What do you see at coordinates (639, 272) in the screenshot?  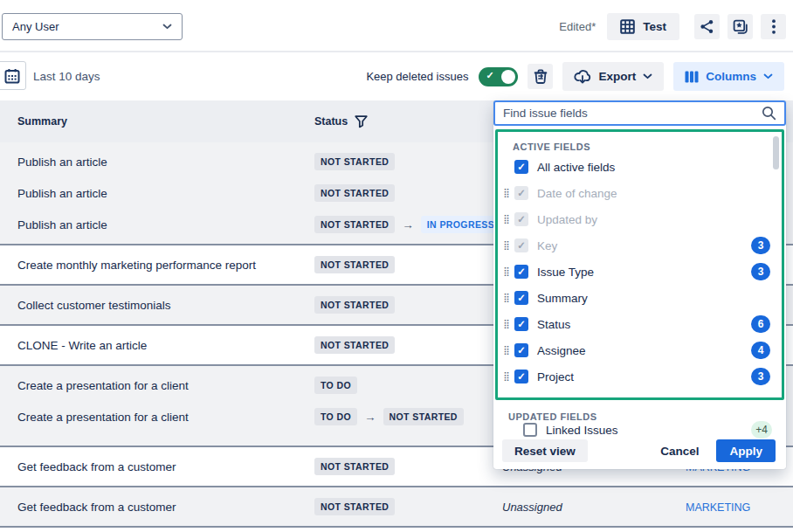 I see `field-item: ⣿✓Issue Type3` at bounding box center [639, 272].